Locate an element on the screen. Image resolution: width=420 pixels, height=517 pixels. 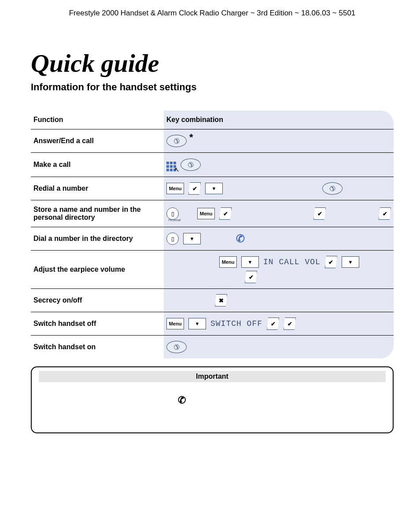
row-label-dial-dir: Dial a number in the directory is located at coordinates (97, 239).